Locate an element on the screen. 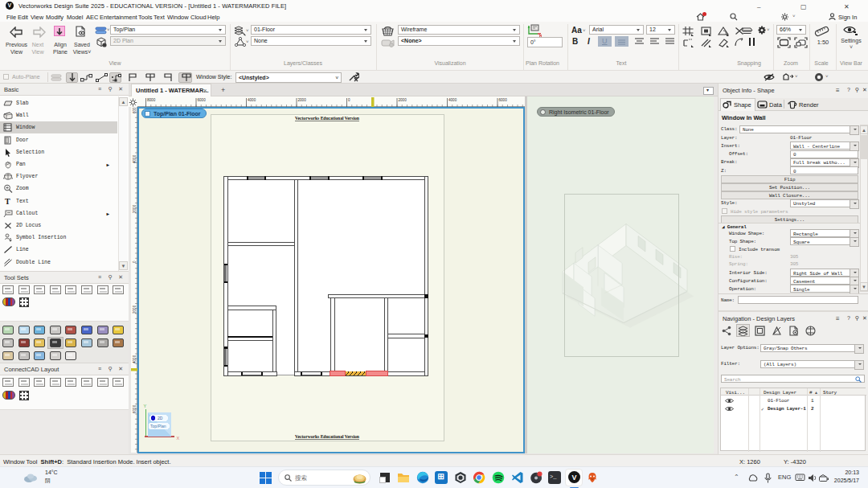  svg-text: X is located at coordinates (178, 438).